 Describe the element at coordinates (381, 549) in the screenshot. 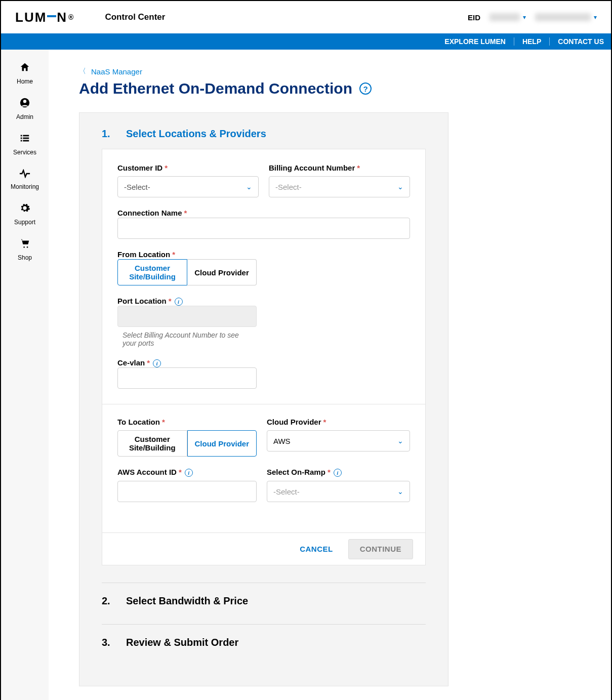

I see `continue-button: CONTINUE` at that location.